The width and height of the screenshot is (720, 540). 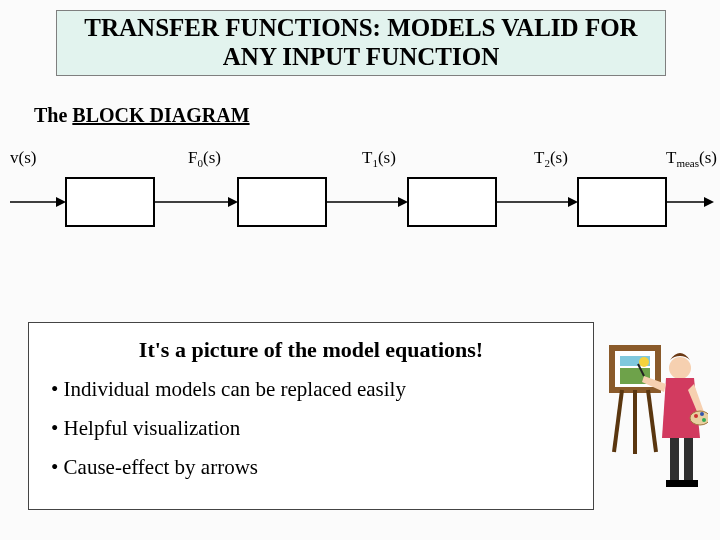 I want to click on bullet-3: • Cause-effect by arrows, so click(x=311, y=468).